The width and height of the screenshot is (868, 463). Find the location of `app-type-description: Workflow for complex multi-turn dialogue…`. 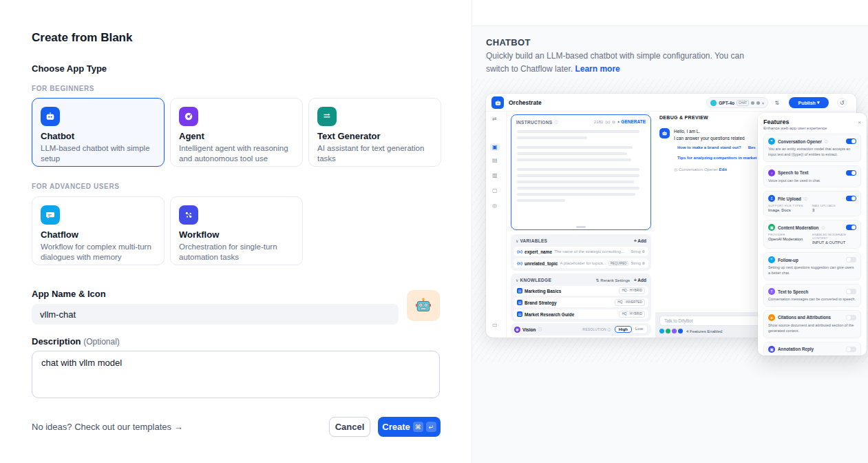

app-type-description: Workflow for complex multi-turn dialogue… is located at coordinates (98, 252).